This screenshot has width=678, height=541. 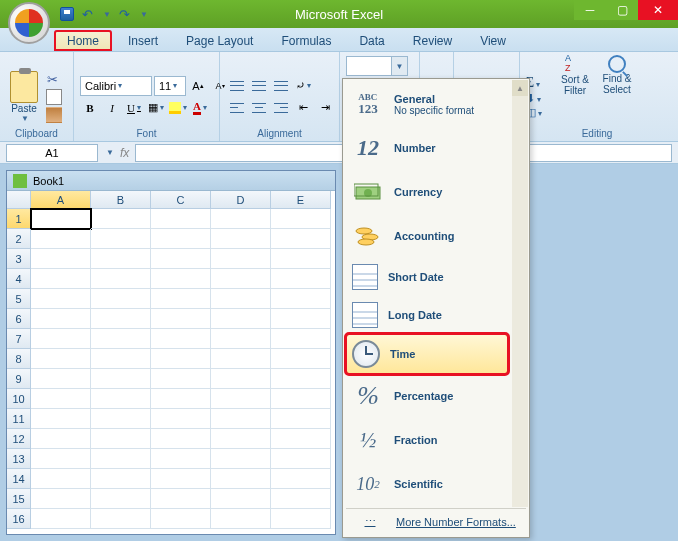 I want to click on row-header: 6, so click(x=19, y=319).